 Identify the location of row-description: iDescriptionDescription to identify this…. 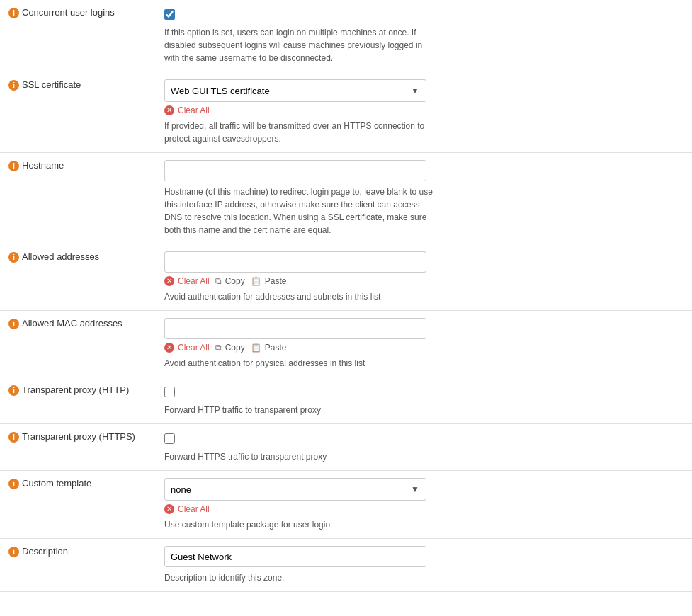
(346, 565).